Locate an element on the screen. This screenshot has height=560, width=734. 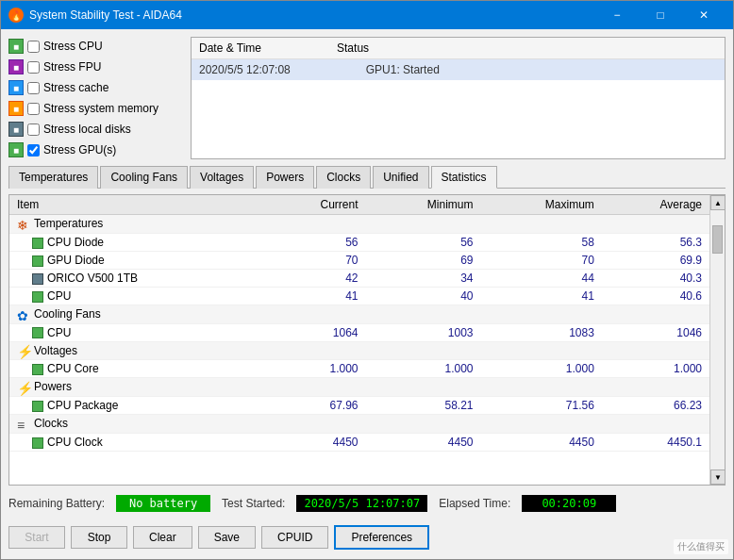
table-section-powers: ⚡Powers is located at coordinates (359, 387).